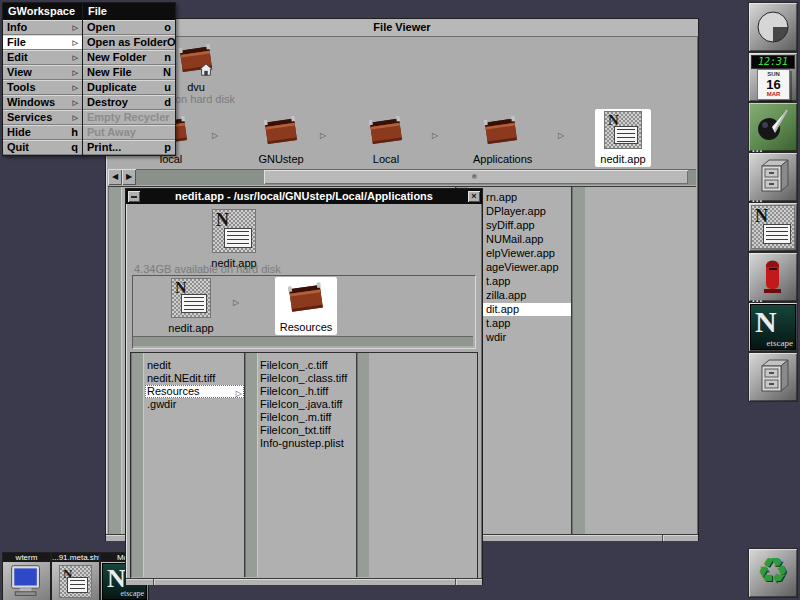 The image size is (800, 600). I want to click on list-item: FileIcon_.class.tiff, so click(308, 378).